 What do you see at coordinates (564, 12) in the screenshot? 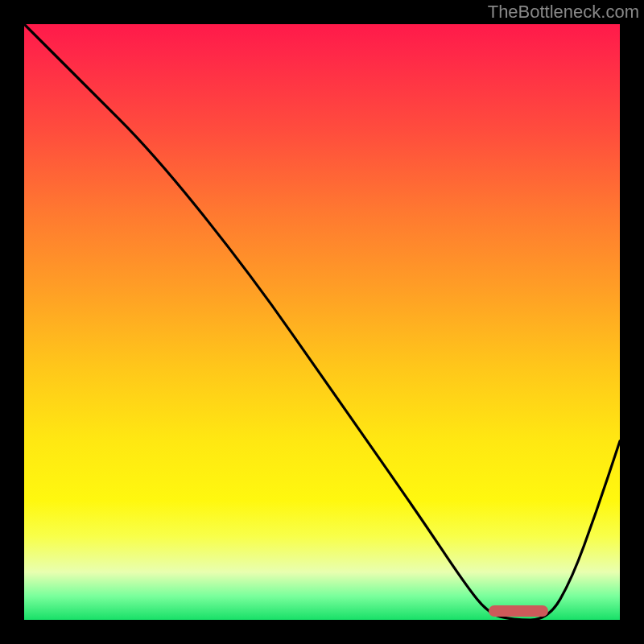
I see `watermark-text: TheBottleneck.com` at bounding box center [564, 12].